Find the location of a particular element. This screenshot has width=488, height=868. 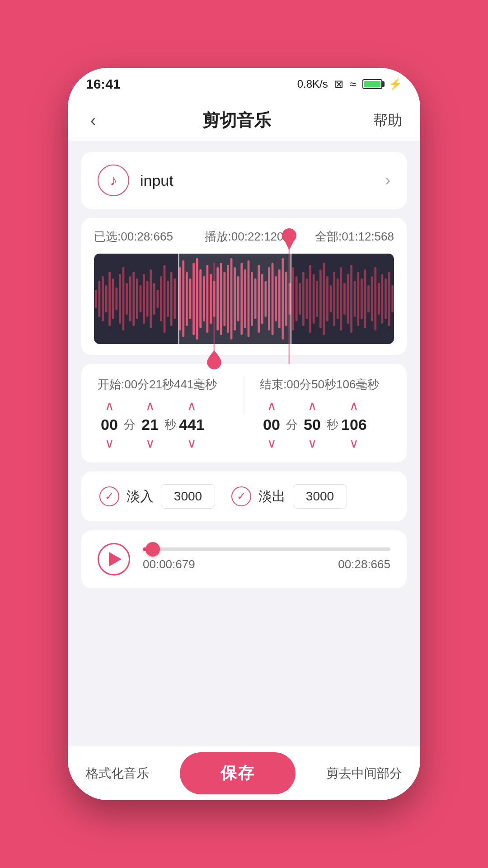

start-time-label: 开始:00分21秒441毫秒 is located at coordinates (163, 384).